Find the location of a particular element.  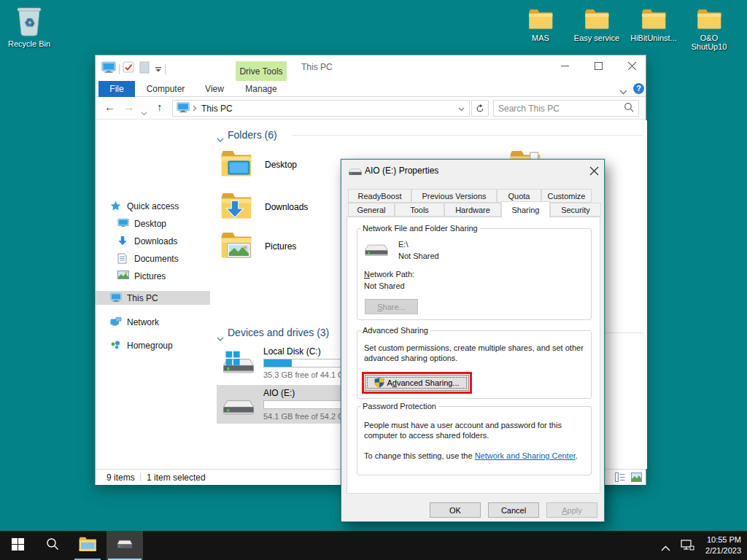

minimize-ribbon-chevron-icon is located at coordinates (623, 91).